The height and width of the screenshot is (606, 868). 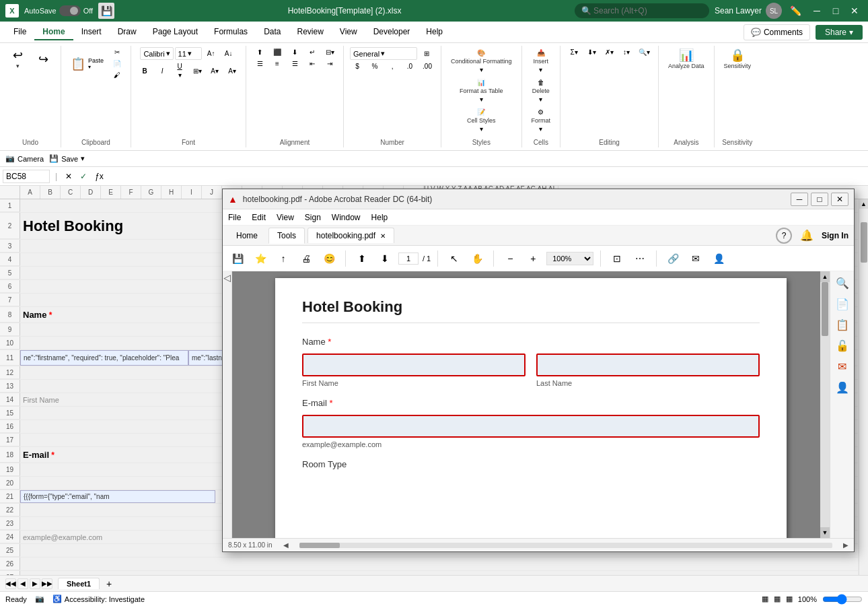 What do you see at coordinates (17, 59) in the screenshot?
I see `undo-button: ↩ ▾` at bounding box center [17, 59].